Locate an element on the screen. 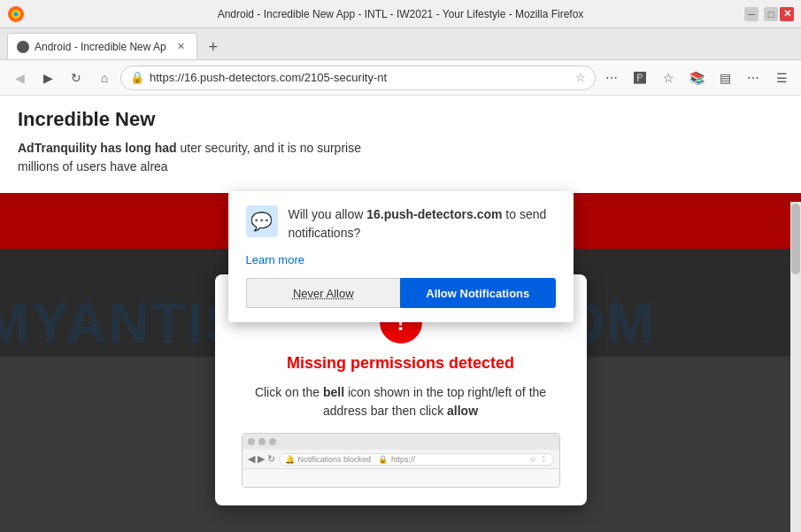  notif-question-prefix: Will you allow is located at coordinates (327, 214).